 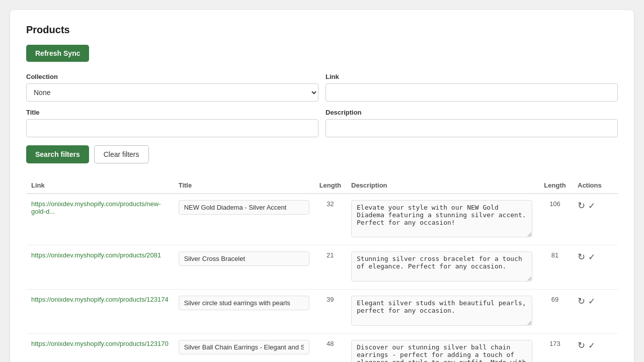 I want to click on cell-link: https://onixdev.myshopify.com/products/n…, so click(x=100, y=219).